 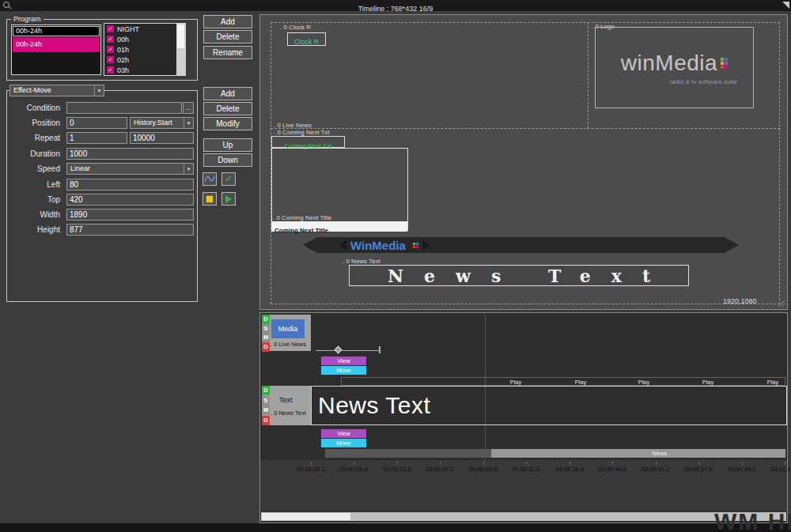 I want to click on program-rename-button: Rename, so click(x=228, y=52).